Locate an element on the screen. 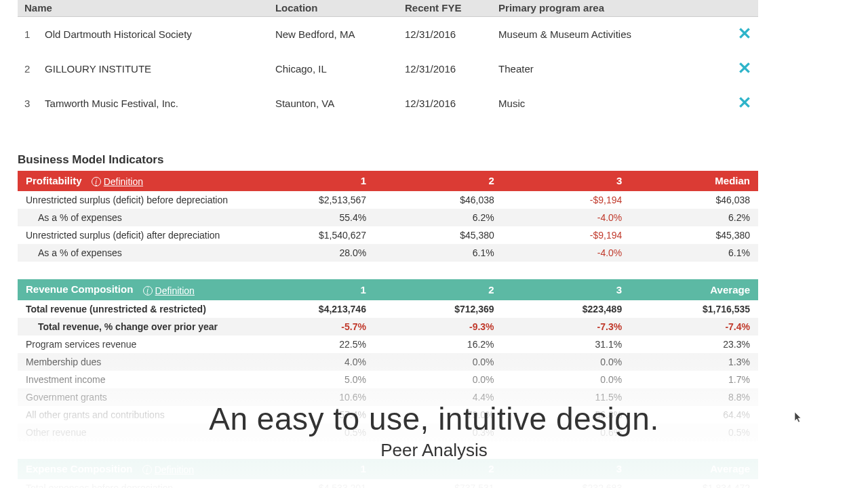  table-row: 1Old Dartmouth Historical SocietyNew Bed… is located at coordinates (388, 34).